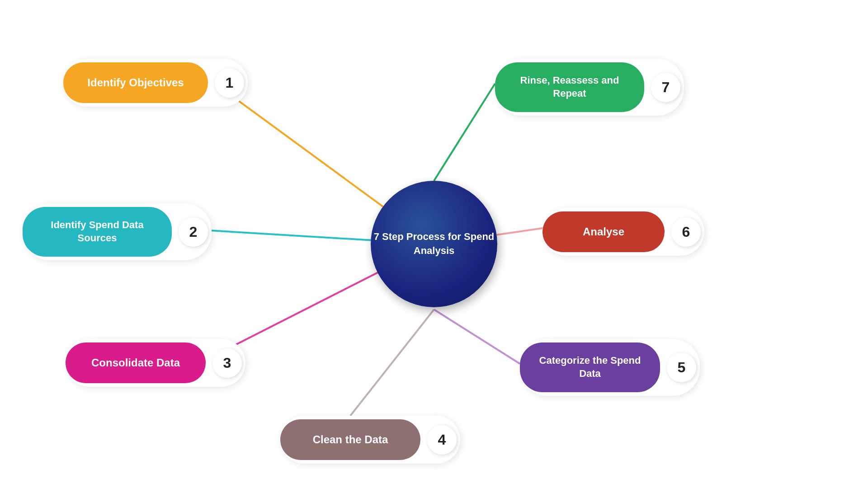  What do you see at coordinates (136, 82) in the screenshot?
I see `node-1-label: Identify Objectives` at bounding box center [136, 82].